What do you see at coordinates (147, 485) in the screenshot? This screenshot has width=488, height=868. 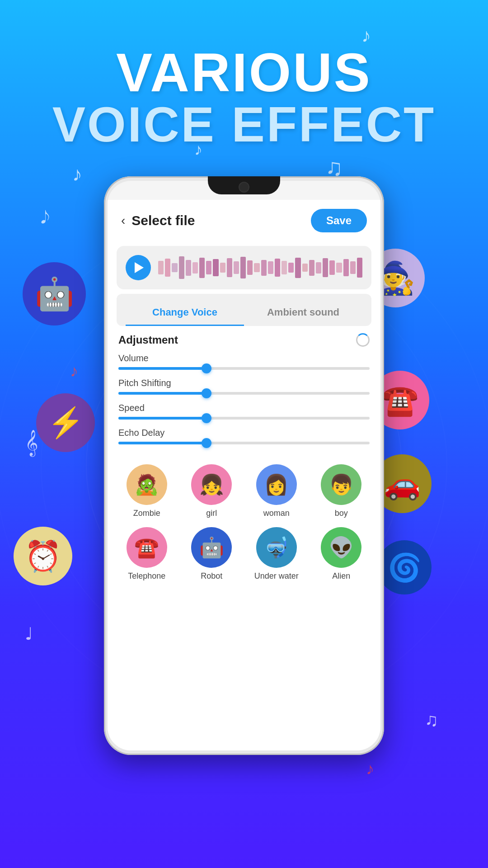 I see `effect-zombie-icon: 🧟` at bounding box center [147, 485].